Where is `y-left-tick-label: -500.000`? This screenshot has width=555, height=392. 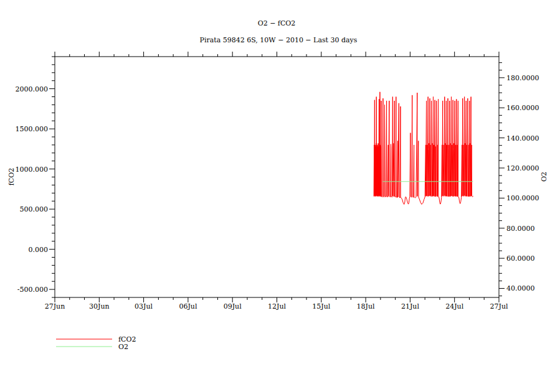
y-left-tick-label: -500.000 is located at coordinates (32, 290).